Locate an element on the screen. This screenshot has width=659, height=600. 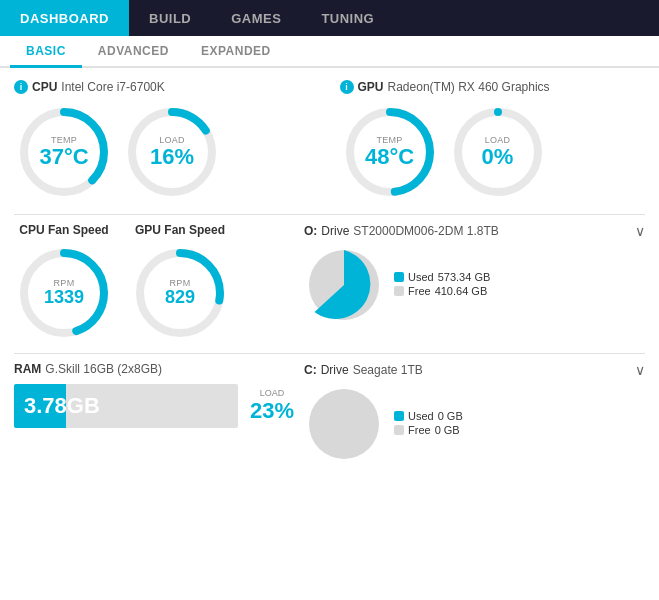
cpu-fan-block: CPU Fan Speed RPM 1339 is located at coordinates (64, 283).